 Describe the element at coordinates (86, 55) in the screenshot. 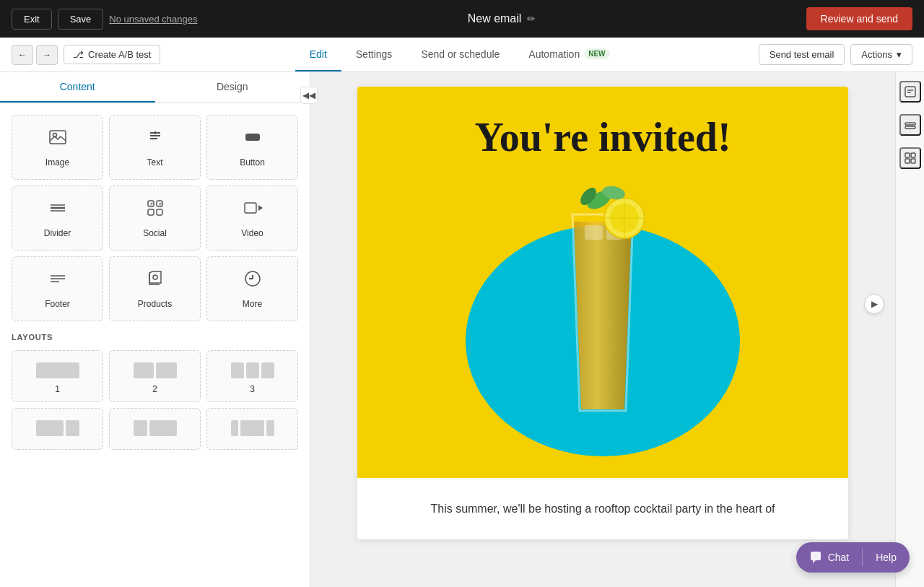

I see `navbar-left: ← → ⎇ Create A/B test` at that location.